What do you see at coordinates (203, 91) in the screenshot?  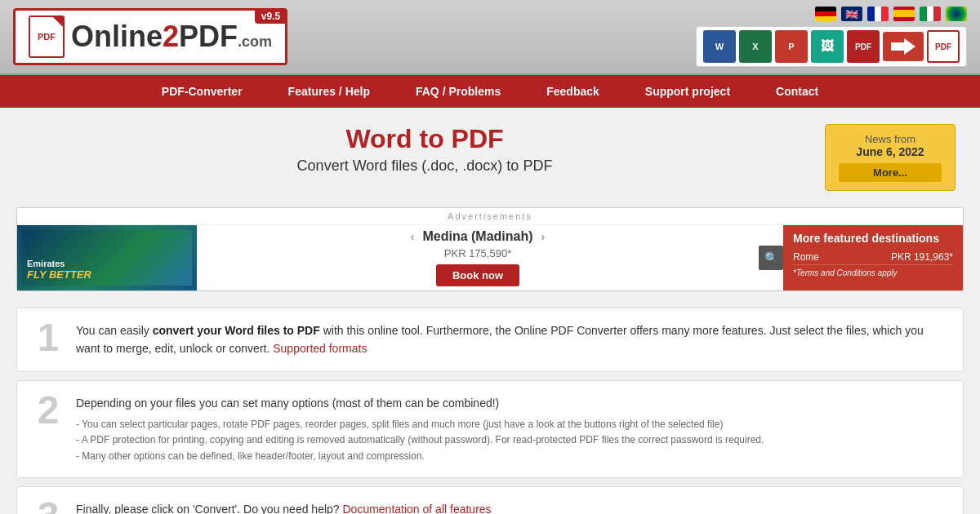 I see `nav-pdf-converter: PDF-Converter` at bounding box center [203, 91].